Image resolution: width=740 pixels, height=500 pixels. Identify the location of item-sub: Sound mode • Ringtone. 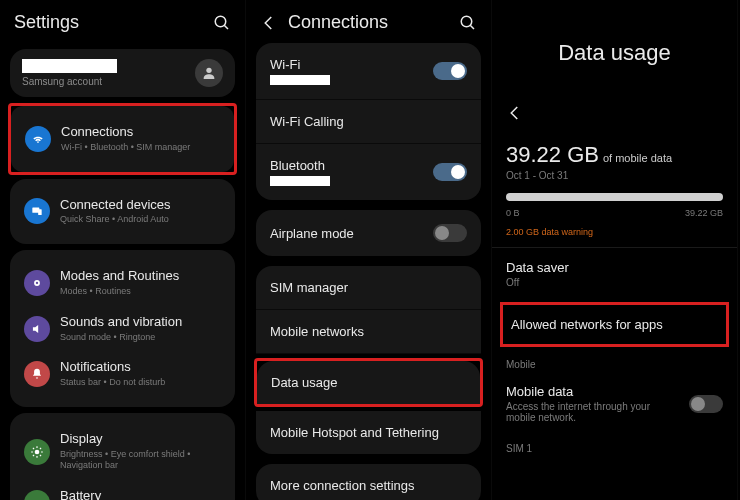
(140, 338).